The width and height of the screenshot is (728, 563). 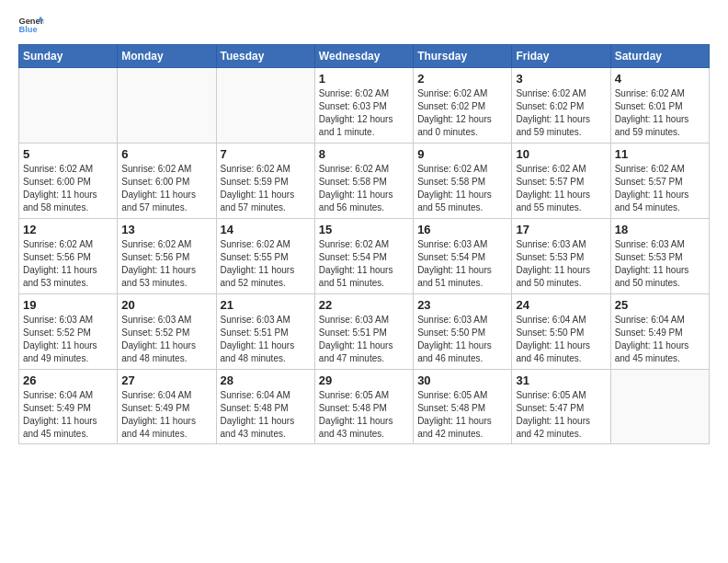 I want to click on calendar-cell: 18Sunrise: 6:03 AM Sunset: 5:53 PM Dayli…, so click(x=660, y=257).